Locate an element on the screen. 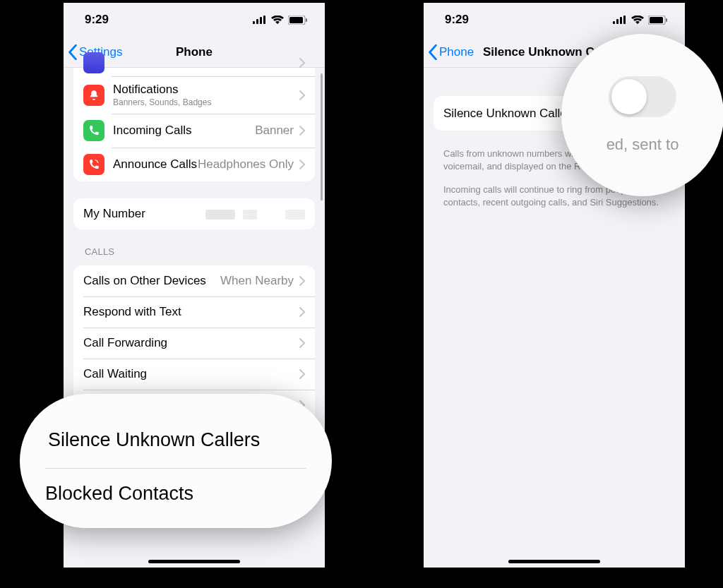  row-cut-top is located at coordinates (194, 64).